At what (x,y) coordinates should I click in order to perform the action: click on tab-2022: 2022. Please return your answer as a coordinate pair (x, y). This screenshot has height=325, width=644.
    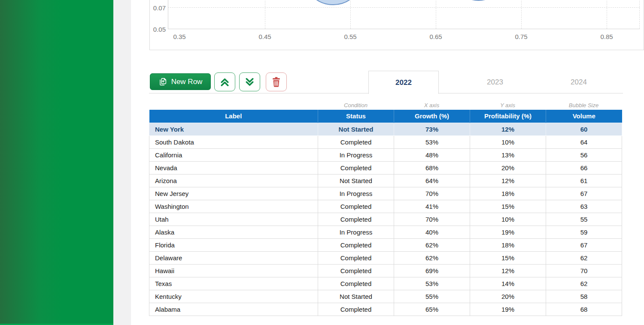
    Looking at the image, I should click on (404, 82).